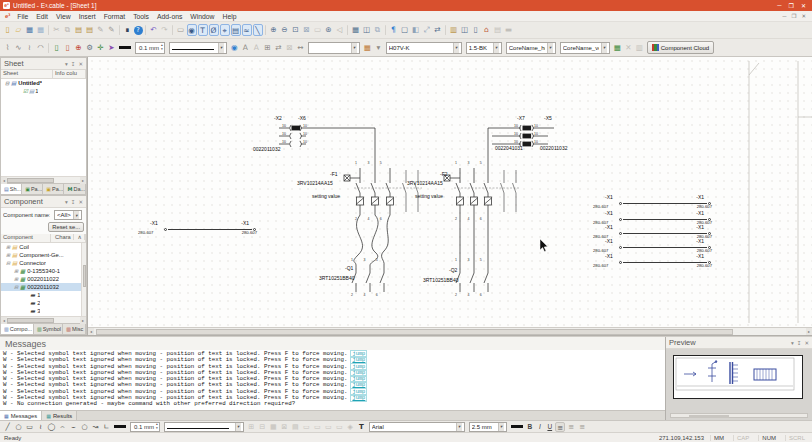  Describe the element at coordinates (64, 16) in the screenshot. I see `menu-item: View` at that location.